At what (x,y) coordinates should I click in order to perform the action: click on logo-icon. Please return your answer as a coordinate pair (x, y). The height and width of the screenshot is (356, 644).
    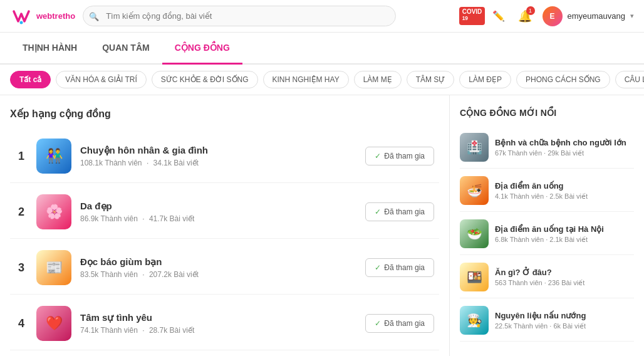
    Looking at the image, I should click on (21, 16).